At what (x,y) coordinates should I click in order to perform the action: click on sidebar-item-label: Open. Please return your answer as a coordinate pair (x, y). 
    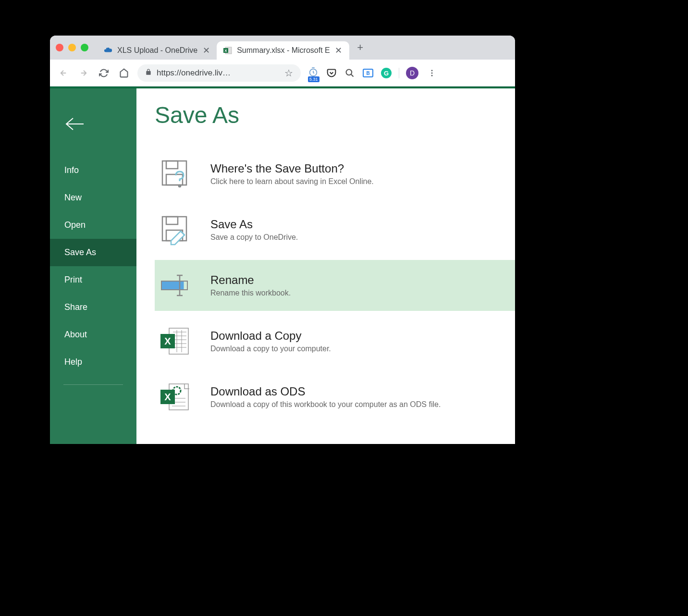
    Looking at the image, I should click on (75, 225).